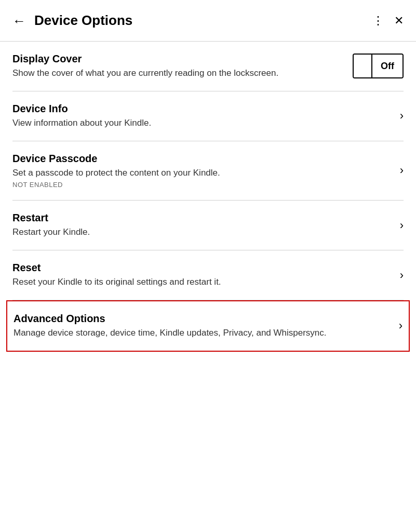  Describe the element at coordinates (399, 21) in the screenshot. I see `close-icon: ✕` at that location.